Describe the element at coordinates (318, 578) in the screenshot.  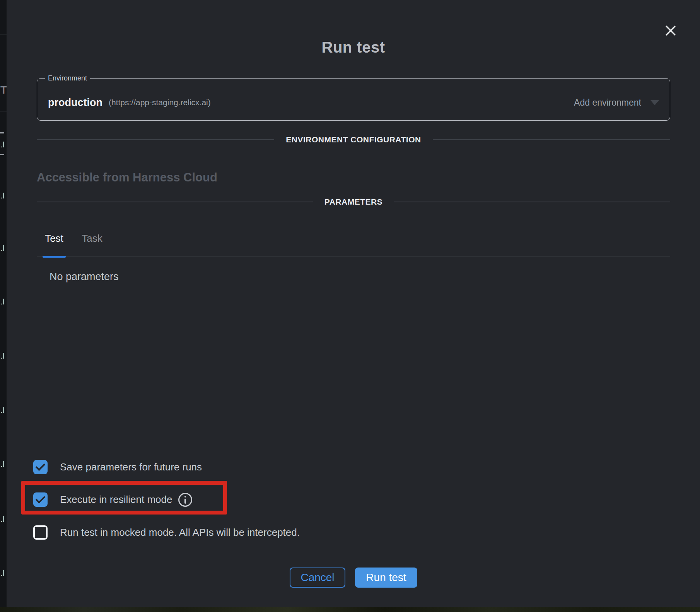
I see `cancel-button: Cancel` at that location.